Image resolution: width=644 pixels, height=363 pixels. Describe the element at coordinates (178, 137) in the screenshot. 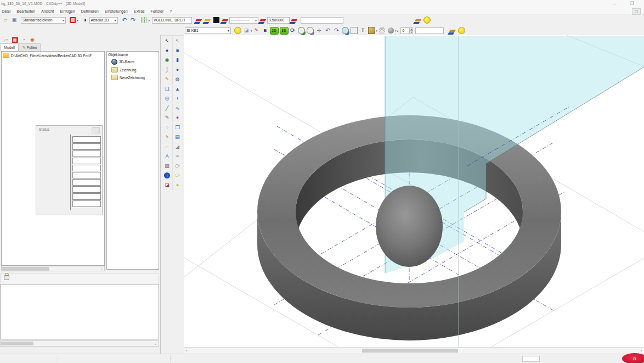

I see `solid-book-icon: ▤` at that location.